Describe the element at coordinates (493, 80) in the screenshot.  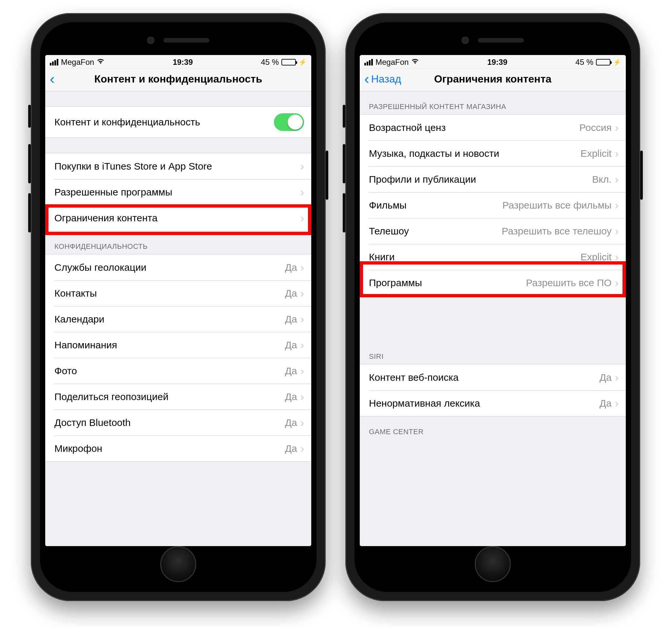
I see `nav-bar: ‹ Назад Ограничения контента` at that location.